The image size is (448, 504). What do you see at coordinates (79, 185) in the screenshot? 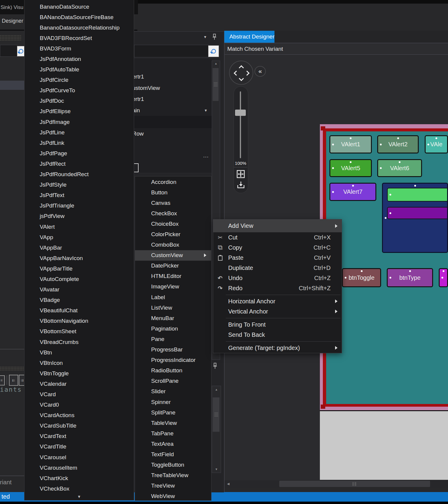
I see `widget-menu-item: JsPdfStyle` at bounding box center [79, 185].